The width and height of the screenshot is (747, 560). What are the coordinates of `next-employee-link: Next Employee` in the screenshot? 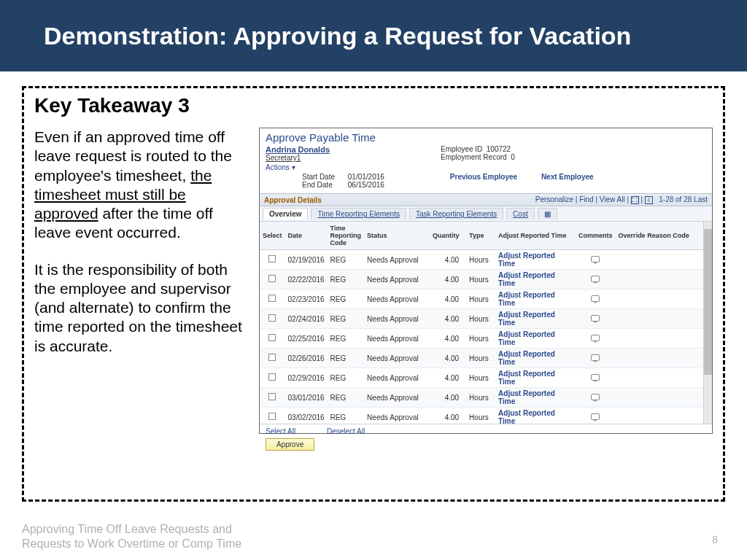 It's located at (568, 176).